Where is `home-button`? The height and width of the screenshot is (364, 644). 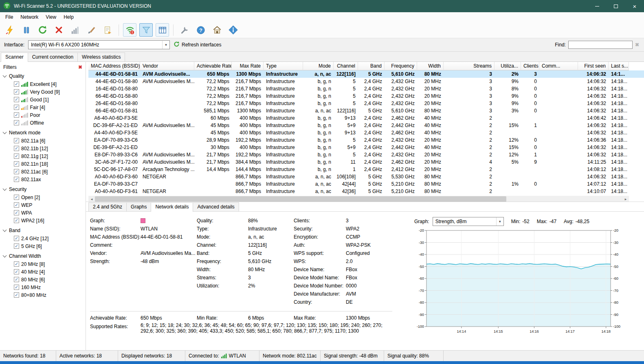 home-button is located at coordinates (217, 30).